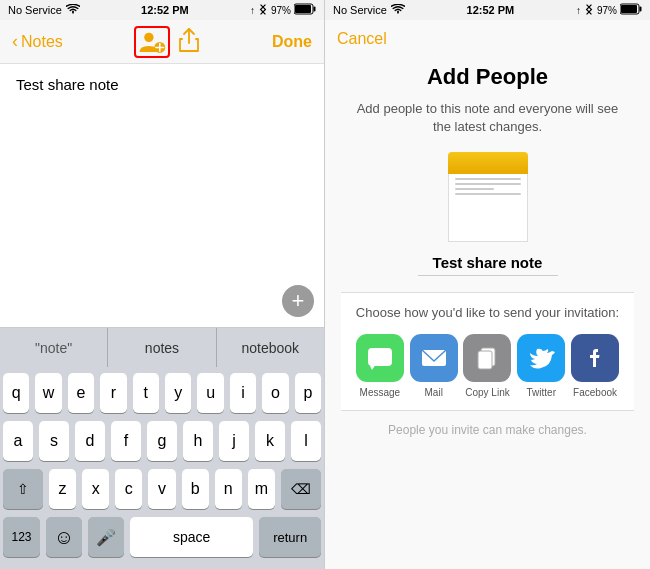 The width and height of the screenshot is (650, 569). Describe the element at coordinates (252, 10) in the screenshot. I see `left-direction-icon: ↑` at that location.